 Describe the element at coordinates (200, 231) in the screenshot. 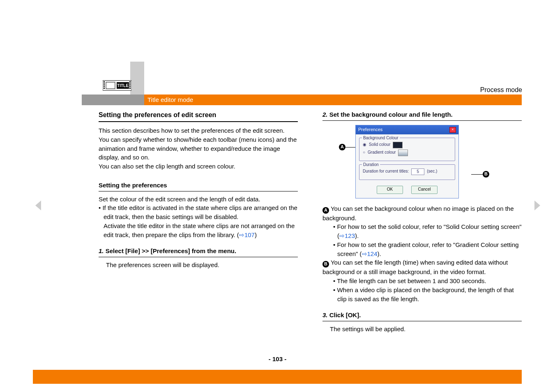

I see `note-activate-editor: Activate the title editor in the state w…` at that location.